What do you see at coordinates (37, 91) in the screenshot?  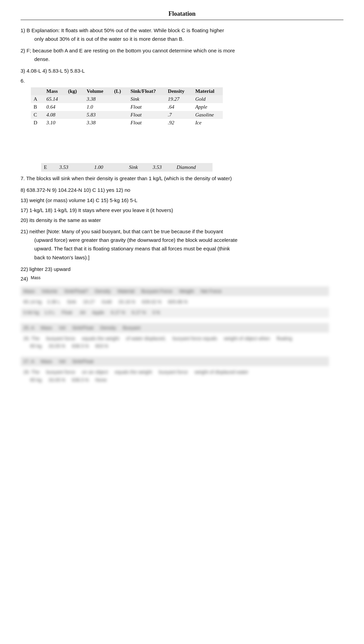 I see `col-letter` at bounding box center [37, 91].